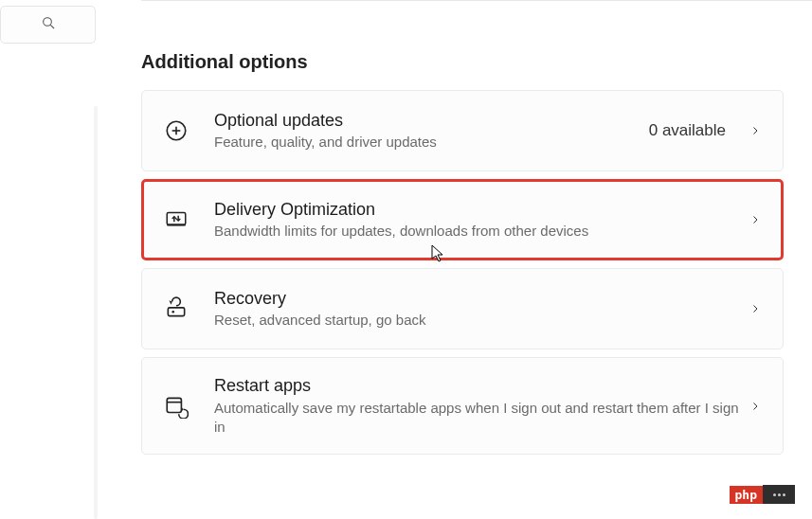 This screenshot has width=812, height=519. What do you see at coordinates (176, 406) in the screenshot?
I see `restart-apps-icon` at bounding box center [176, 406].